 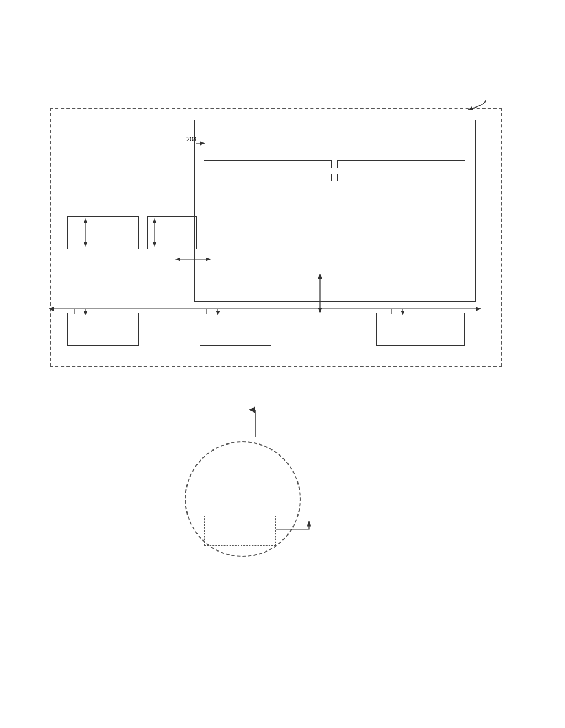 What do you see at coordinates (420, 329) in the screenshot?
I see `display-box` at bounding box center [420, 329].